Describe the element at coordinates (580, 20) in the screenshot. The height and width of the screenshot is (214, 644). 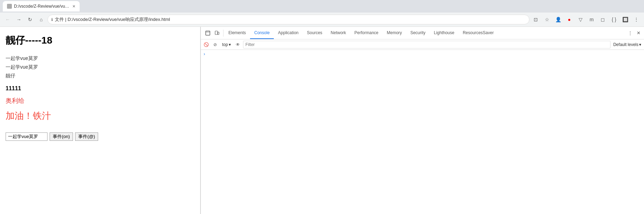
I see `ext3-button: ▽` at that location.